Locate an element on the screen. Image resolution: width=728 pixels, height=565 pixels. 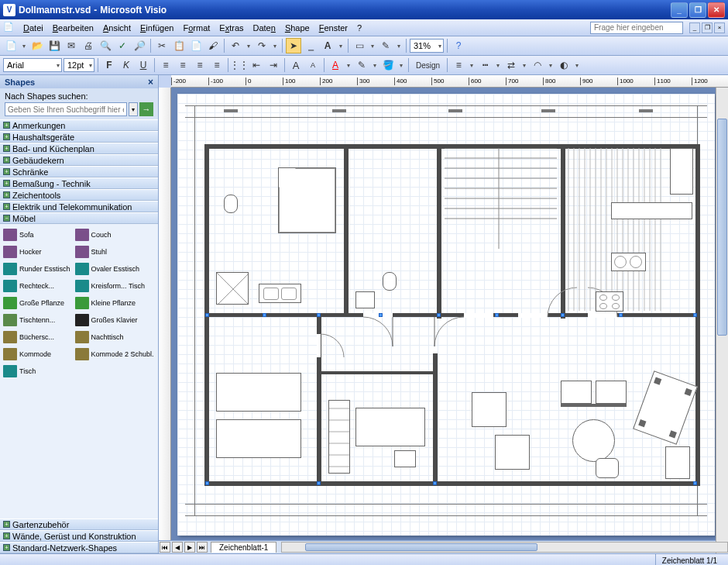
align-right-button: ≡ is located at coordinates (200, 65).